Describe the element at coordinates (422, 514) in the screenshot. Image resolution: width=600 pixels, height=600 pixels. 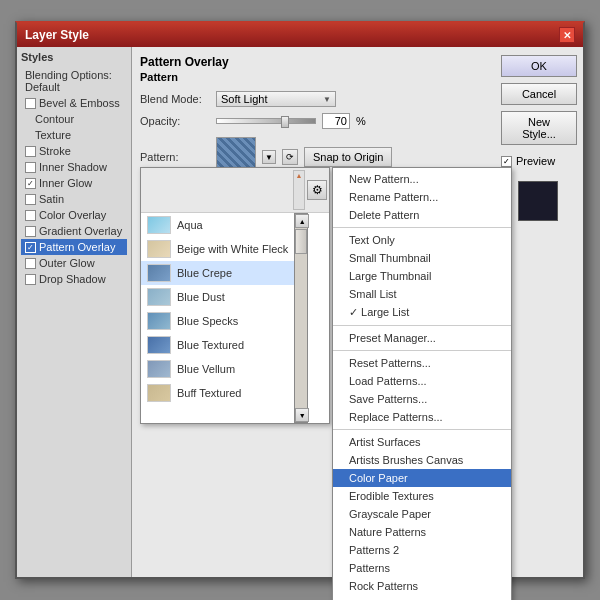
I see `ctx-grayscale-paper: Grayscale Paper` at that location.